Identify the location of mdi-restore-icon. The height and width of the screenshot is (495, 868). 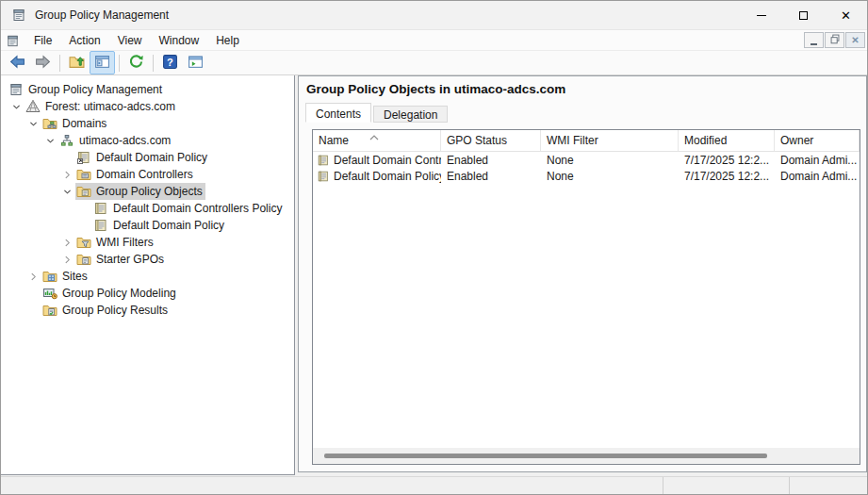
(835, 40).